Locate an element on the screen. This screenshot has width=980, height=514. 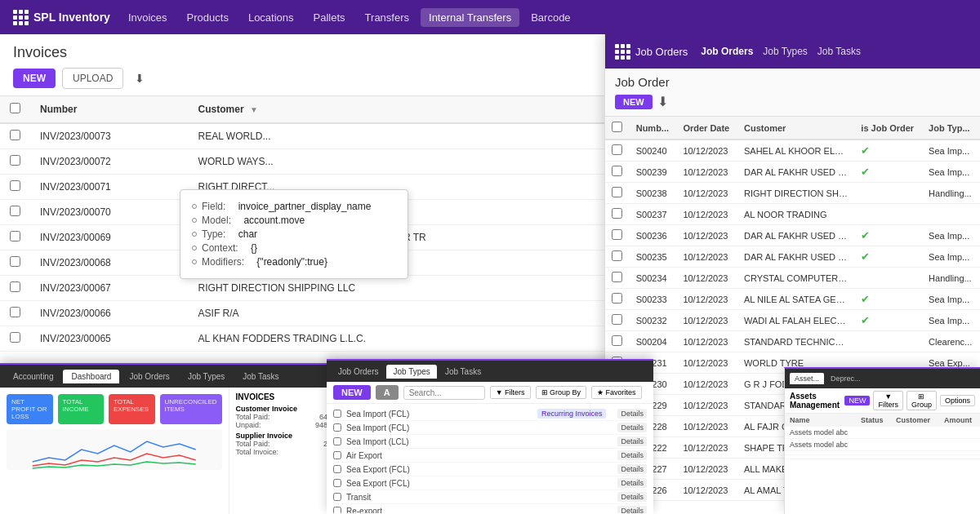
jo-new-button: NEW is located at coordinates (634, 102).